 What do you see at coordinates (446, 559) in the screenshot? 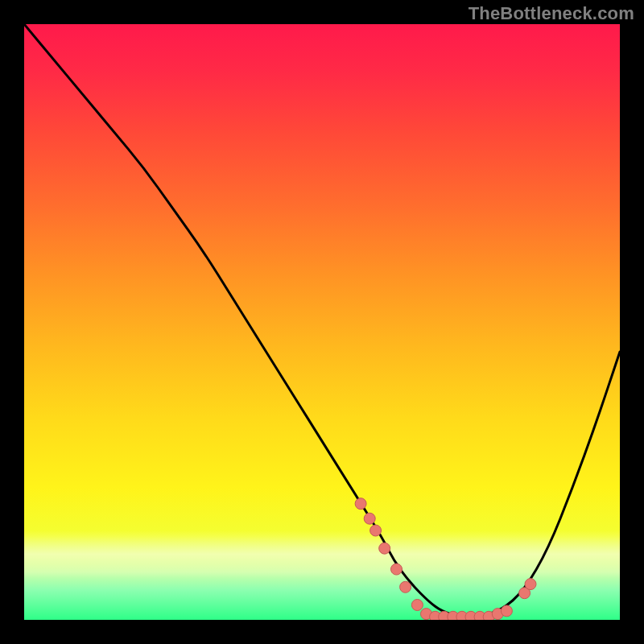
I see `data-markers` at bounding box center [446, 559].